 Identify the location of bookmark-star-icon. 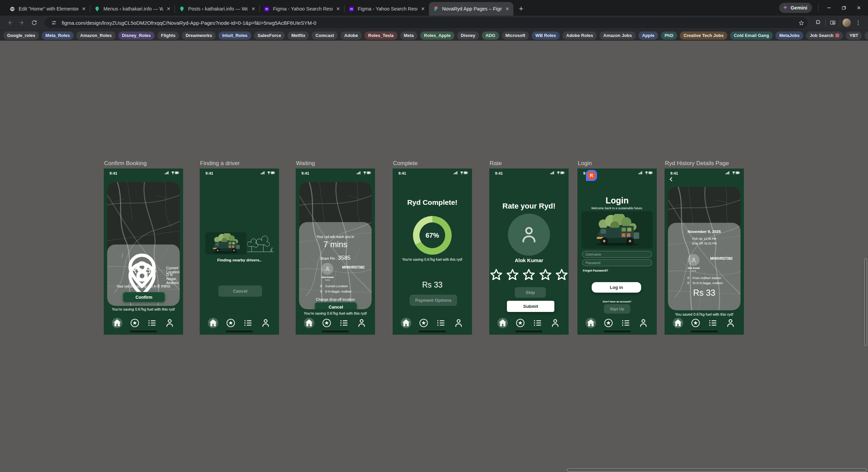
(801, 23).